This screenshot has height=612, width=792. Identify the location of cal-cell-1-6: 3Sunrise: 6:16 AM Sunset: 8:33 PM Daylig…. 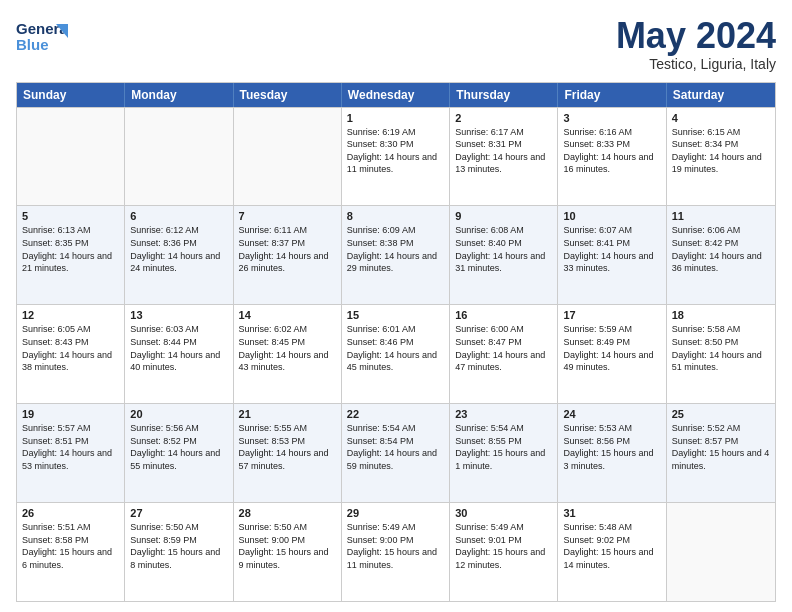
(612, 157).